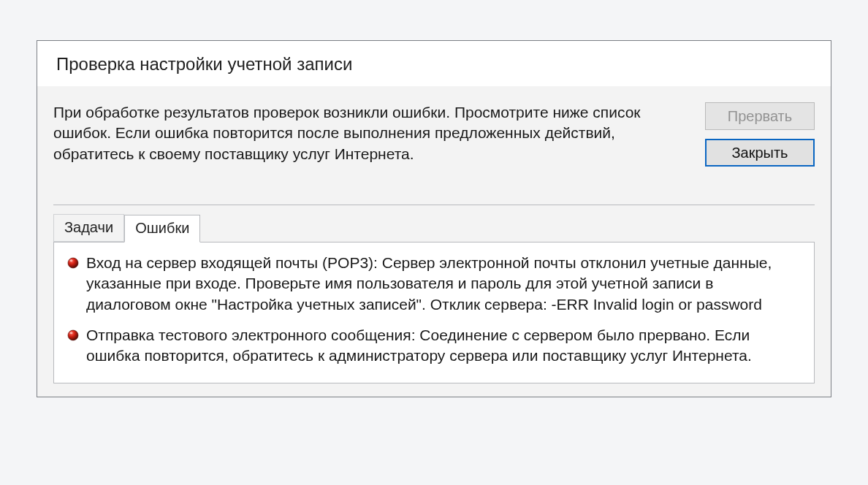 The height and width of the screenshot is (485, 868). Describe the element at coordinates (443, 283) in the screenshot. I see `error-text: Вход на сервер входящей почты (POP3): Се…` at that location.